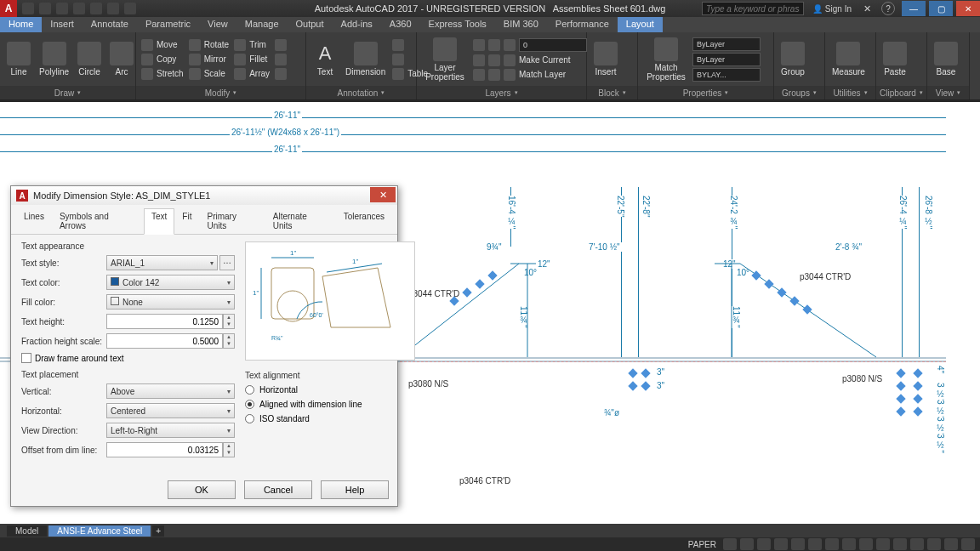 Image resolution: width=980 pixels, height=551 pixels. I want to click on tab-performance: Performance, so click(582, 25).